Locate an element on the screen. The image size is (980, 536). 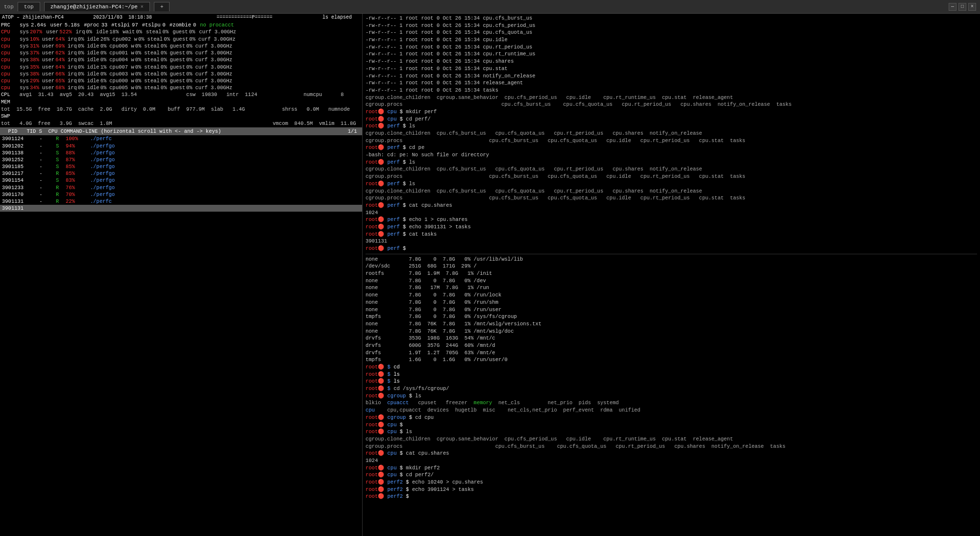
cpu1-row: cpu sys31% user69% irq0% idle0% cpu006 w… is located at coordinates (181, 46).